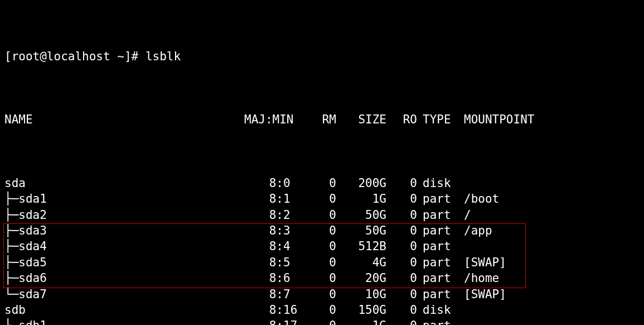 The width and height of the screenshot is (644, 325). What do you see at coordinates (124, 199) in the screenshot?
I see `cell-name: ├─sda1` at bounding box center [124, 199].